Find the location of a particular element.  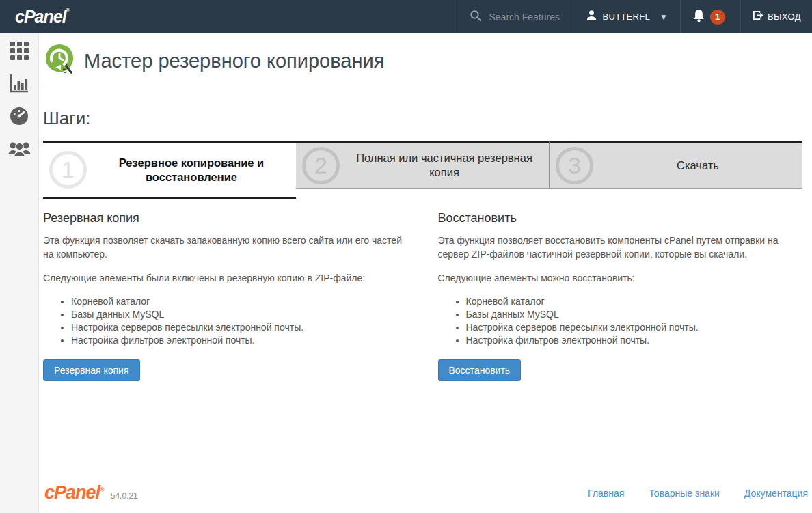

restore-button: Восстановить is located at coordinates (480, 370).